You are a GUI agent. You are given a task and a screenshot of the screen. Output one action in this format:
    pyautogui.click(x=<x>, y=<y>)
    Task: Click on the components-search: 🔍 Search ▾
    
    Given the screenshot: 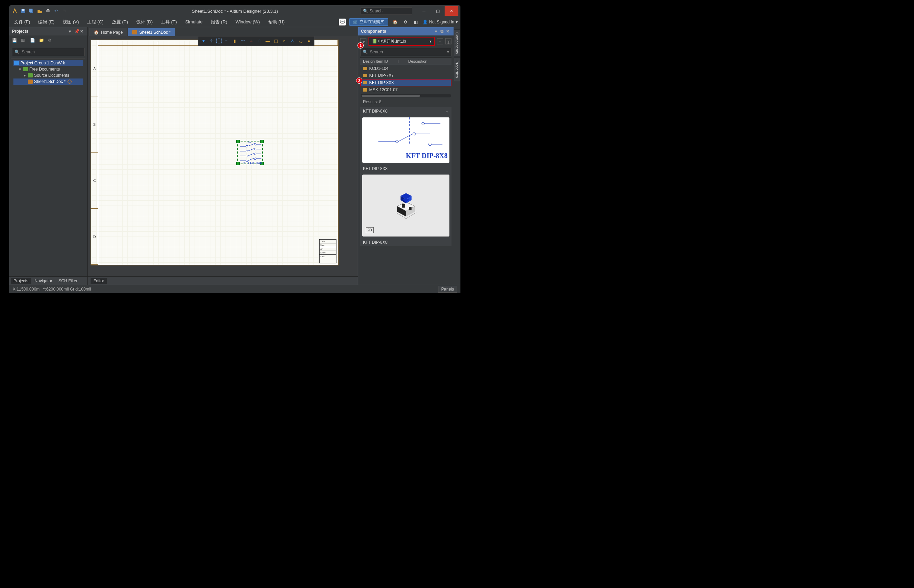 What is the action you would take?
    pyautogui.click(x=406, y=52)
    